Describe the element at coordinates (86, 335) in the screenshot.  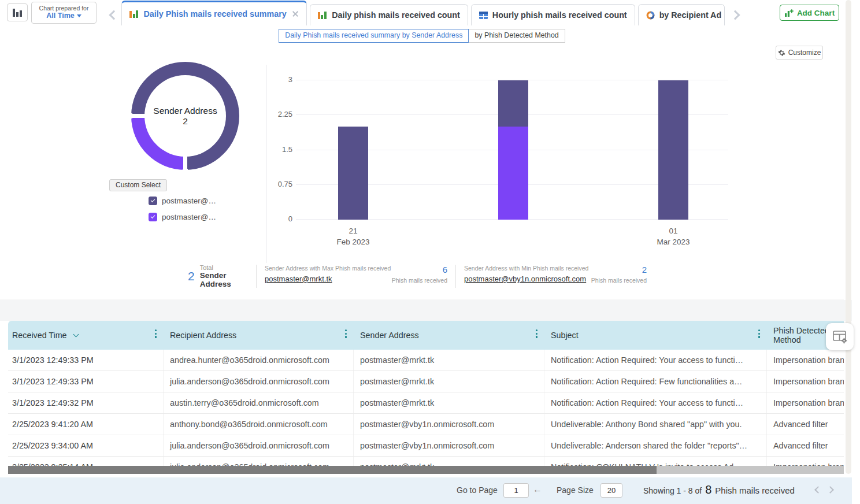
I see `column-header-1: Received Time` at that location.